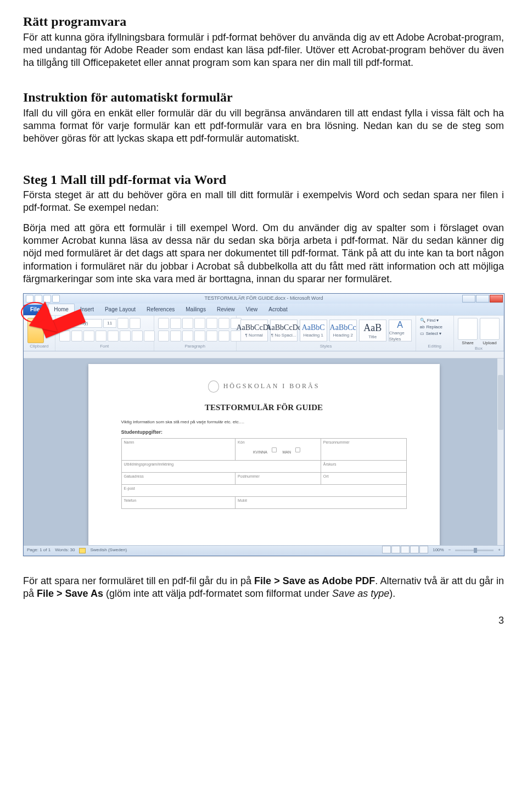 Image resolution: width=527 pixels, height=812 pixels. I want to click on word-statusbar: Page: 1 of 1 Words: 30 Swedish (Sweden) …, so click(264, 550).